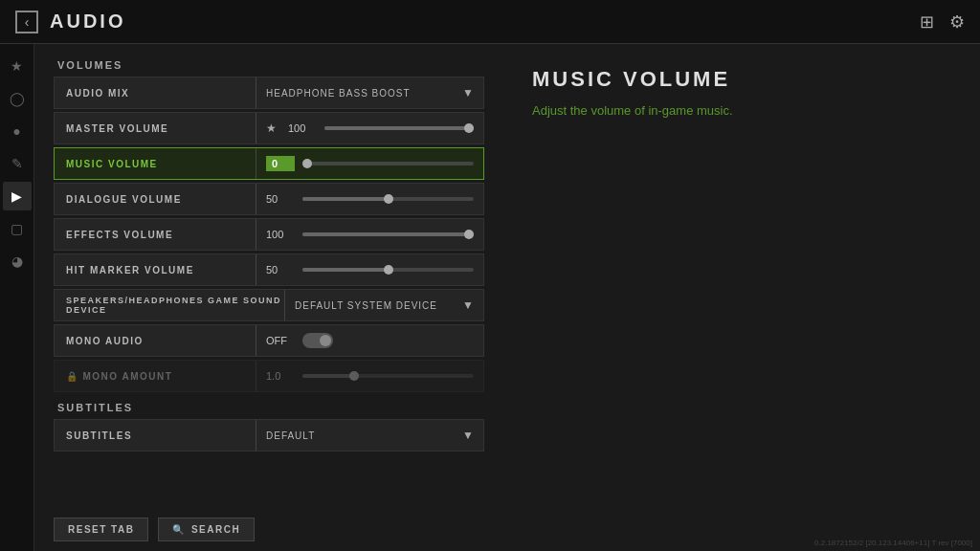 Image resolution: width=980 pixels, height=551 pixels. I want to click on music-volume-slider, so click(389, 164).